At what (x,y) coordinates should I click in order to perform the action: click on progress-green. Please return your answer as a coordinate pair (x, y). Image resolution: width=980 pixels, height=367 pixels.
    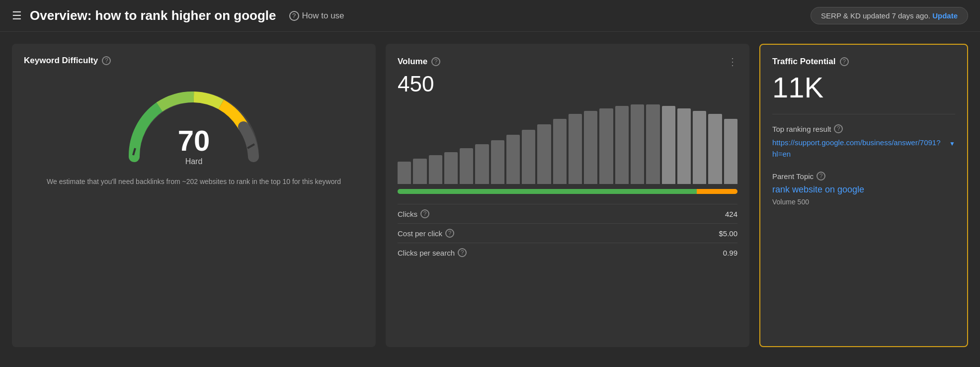
    Looking at the image, I should click on (547, 191).